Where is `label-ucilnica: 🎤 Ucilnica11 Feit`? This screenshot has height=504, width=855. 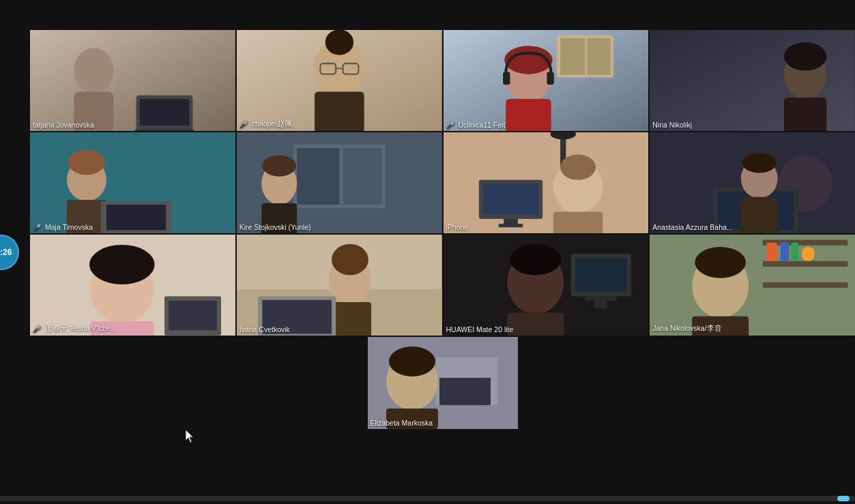
label-ucilnica: 🎤 Ucilnica11 Feit is located at coordinates (476, 125).